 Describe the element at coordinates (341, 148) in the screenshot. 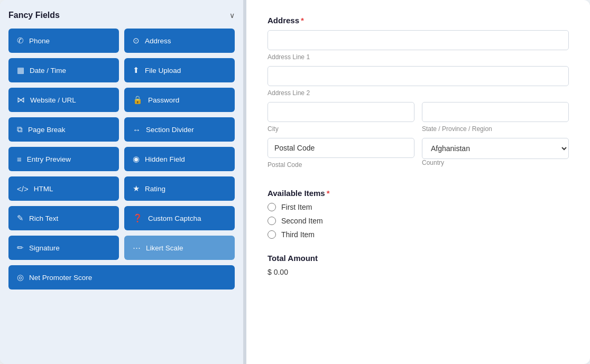

I see `postal-code-input` at that location.